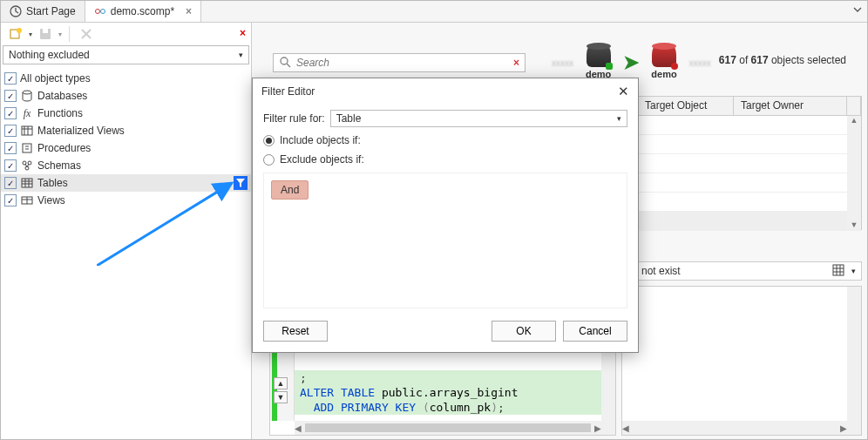  I want to click on tree-row-databases: ✓ Databases, so click(125, 96).